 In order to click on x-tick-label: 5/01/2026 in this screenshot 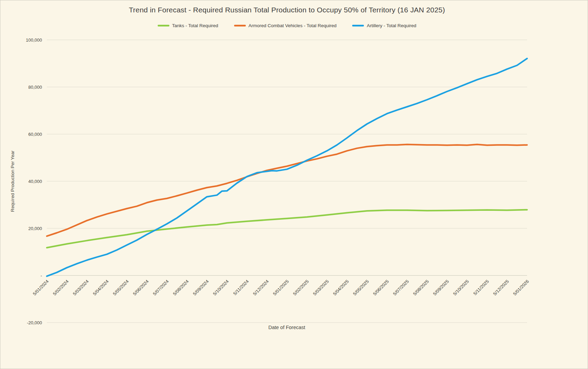, I will do `click(521, 288)`.